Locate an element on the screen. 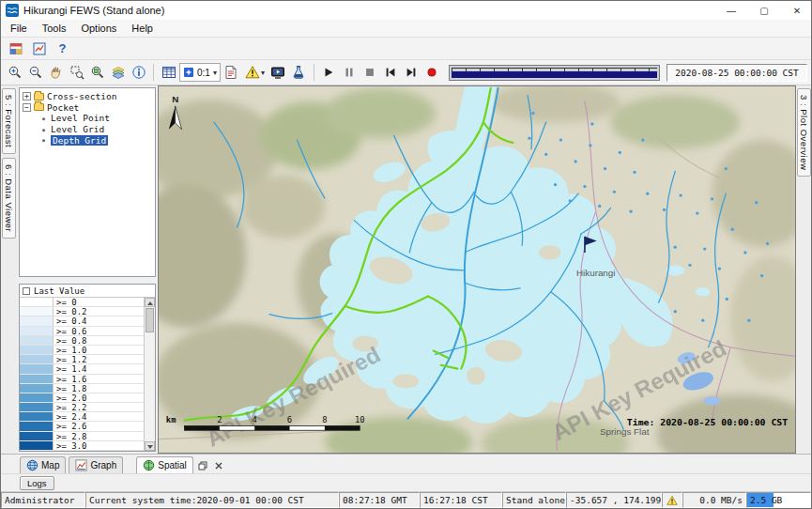 The height and width of the screenshot is (509, 812). movie-player-button is located at coordinates (278, 73).